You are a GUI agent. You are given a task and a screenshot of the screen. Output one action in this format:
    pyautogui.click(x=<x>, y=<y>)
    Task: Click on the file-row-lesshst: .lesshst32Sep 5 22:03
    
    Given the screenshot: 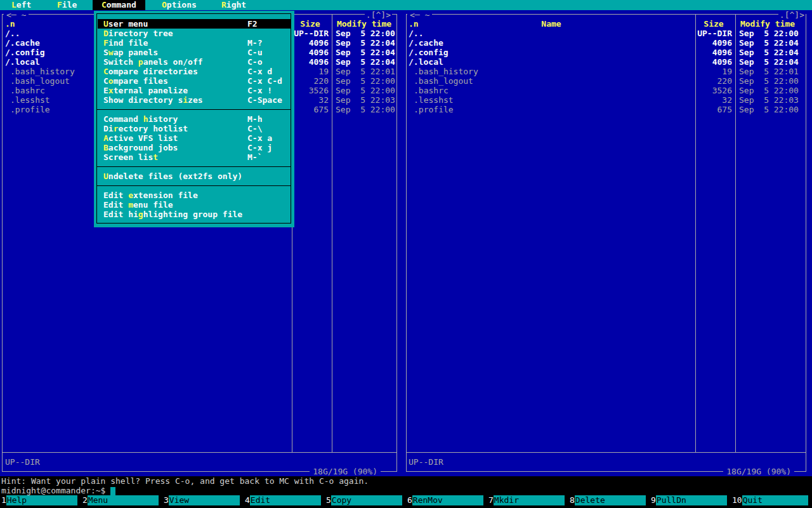 What is the action you would take?
    pyautogui.click(x=608, y=100)
    